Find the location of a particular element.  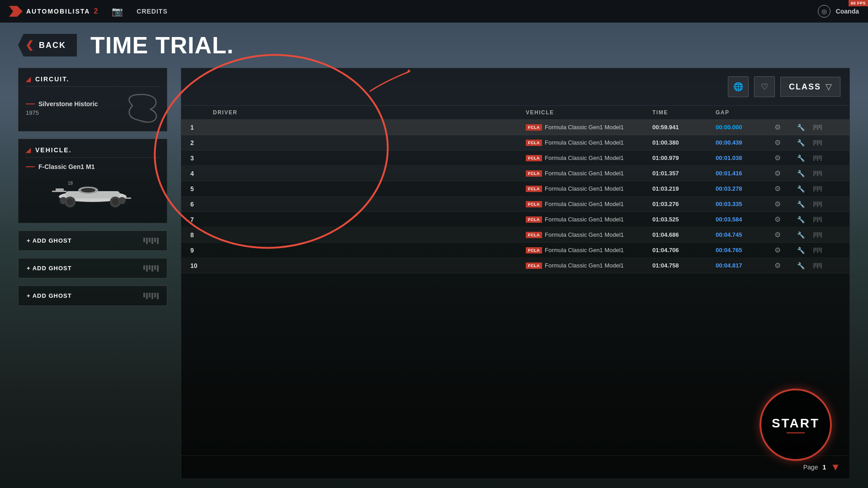

fps-badge: 60 FPS is located at coordinates (858, 3).